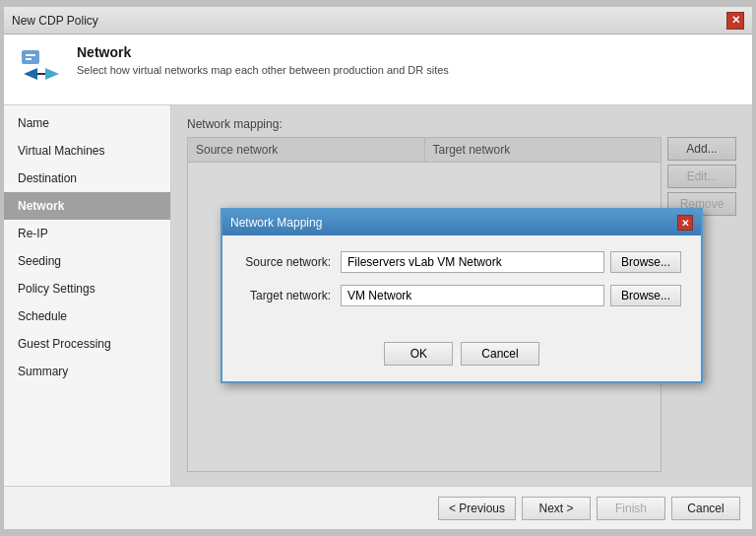  Describe the element at coordinates (87, 371) in the screenshot. I see `sidebar-item-summary: Summary` at that location.